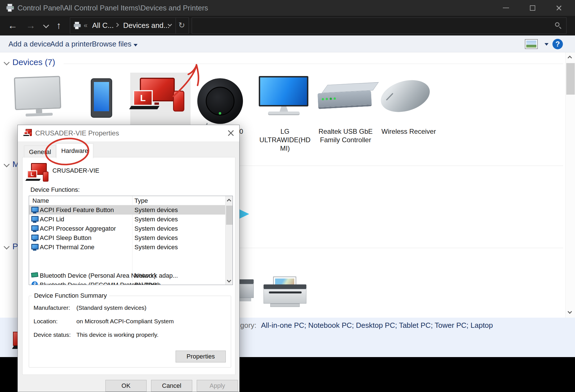  I want to click on network-adapter-icon, so click(35, 275).